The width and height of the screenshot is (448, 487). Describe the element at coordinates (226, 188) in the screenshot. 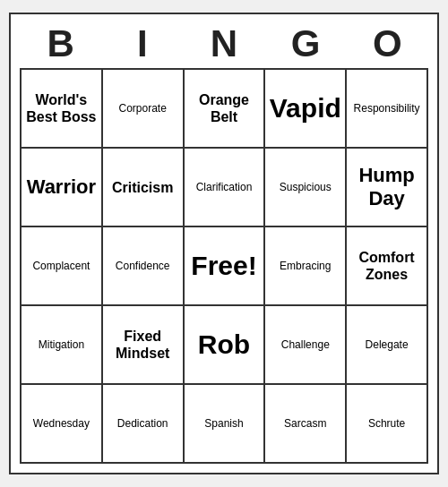

I see `cell-1-2: Clarification` at that location.